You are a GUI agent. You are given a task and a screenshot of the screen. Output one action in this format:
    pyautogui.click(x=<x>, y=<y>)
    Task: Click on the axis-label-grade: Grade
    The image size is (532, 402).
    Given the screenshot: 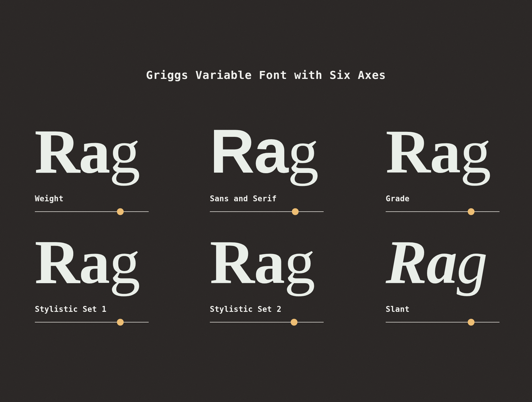 What is the action you would take?
    pyautogui.click(x=443, y=199)
    